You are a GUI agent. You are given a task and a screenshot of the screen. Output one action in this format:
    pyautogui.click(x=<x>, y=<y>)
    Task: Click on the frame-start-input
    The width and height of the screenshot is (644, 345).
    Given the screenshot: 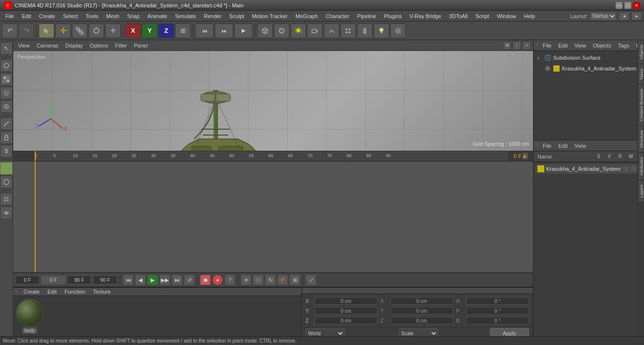 What is the action you would take?
    pyautogui.click(x=27, y=280)
    